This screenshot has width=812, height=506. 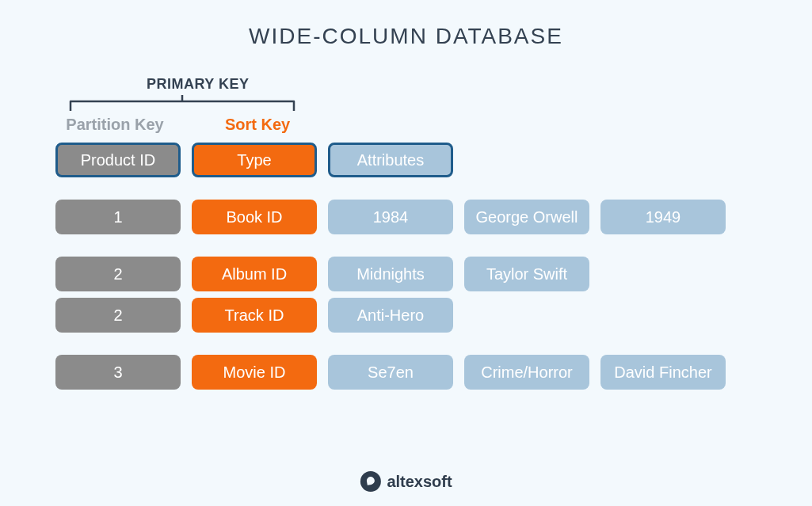 What do you see at coordinates (406, 481) in the screenshot?
I see `logo: altexsoft` at bounding box center [406, 481].